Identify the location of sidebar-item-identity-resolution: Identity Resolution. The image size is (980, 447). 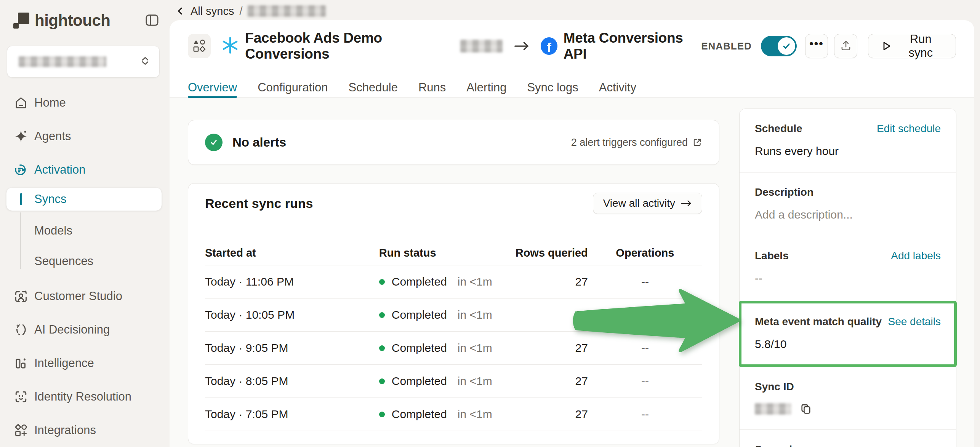
(85, 397).